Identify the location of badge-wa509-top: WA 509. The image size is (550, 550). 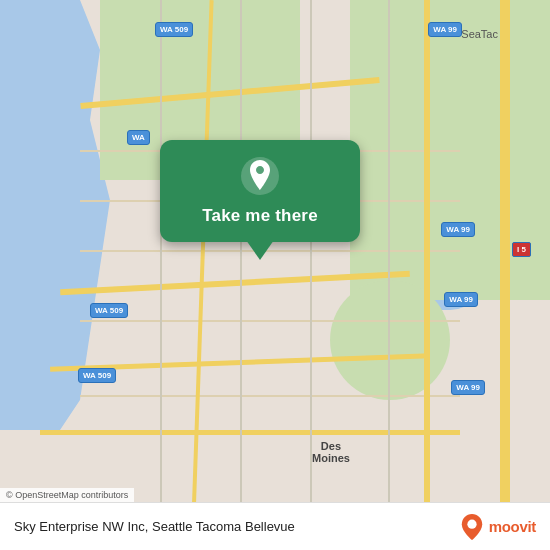
(174, 30).